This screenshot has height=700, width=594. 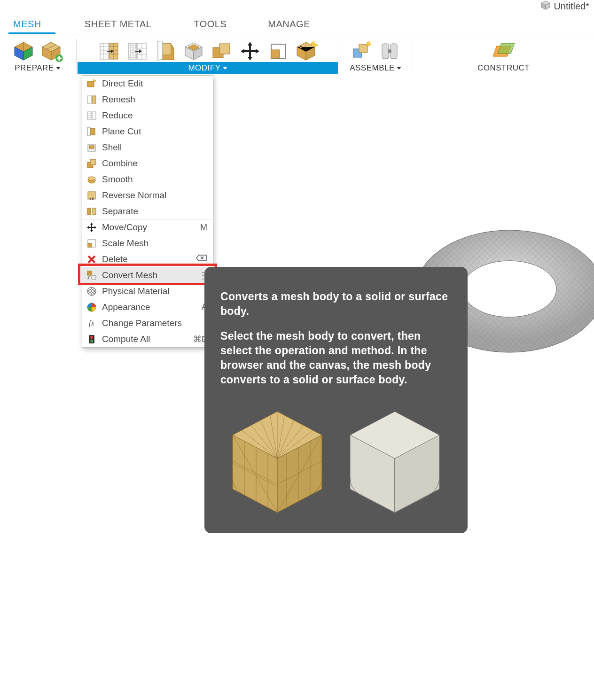 What do you see at coordinates (148, 195) in the screenshot?
I see `menu-reverse-normal: Reverse Normal` at bounding box center [148, 195].